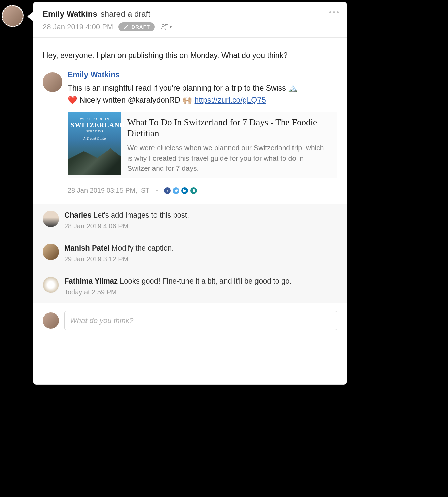  What do you see at coordinates (194, 191) in the screenshot?
I see `other-network-icon` at bounding box center [194, 191].